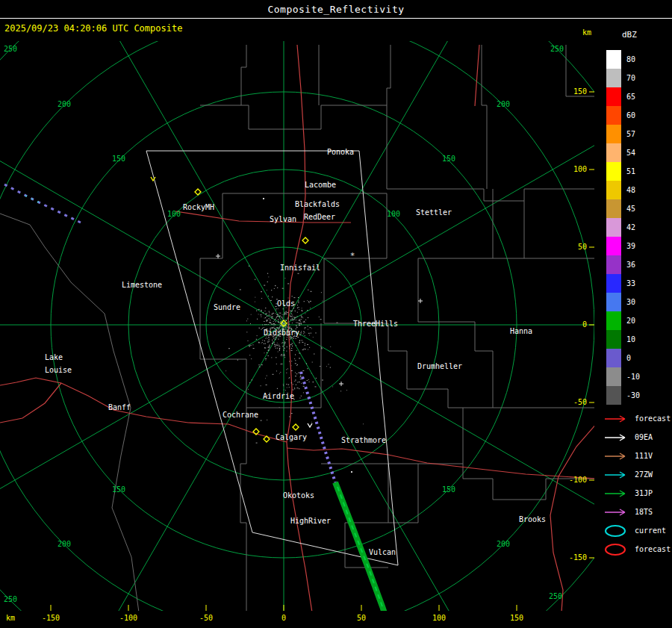 This screenshot has width=672, height=628. What do you see at coordinates (54, 357) in the screenshot?
I see `city-label: Lake` at bounding box center [54, 357].